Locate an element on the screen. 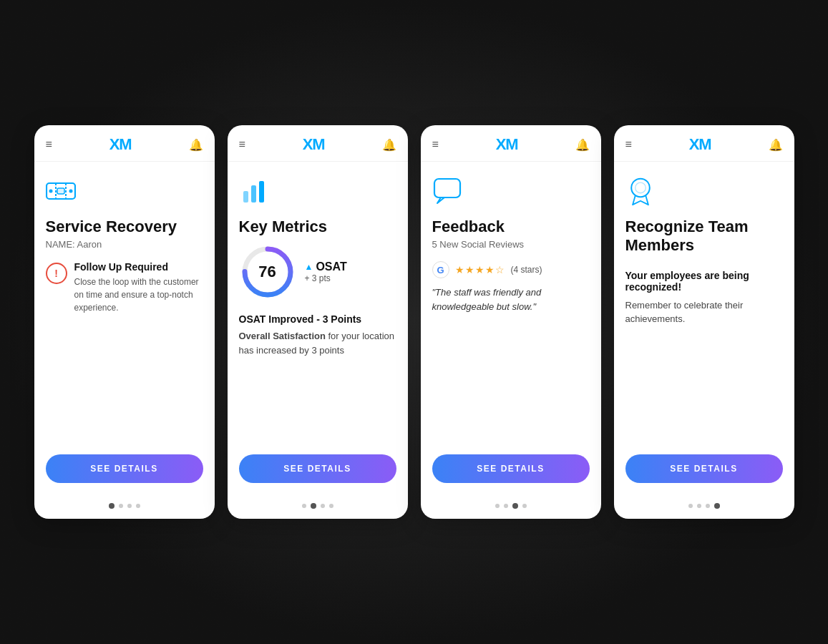  card-title-4: Recognize Team Members is located at coordinates (704, 236).